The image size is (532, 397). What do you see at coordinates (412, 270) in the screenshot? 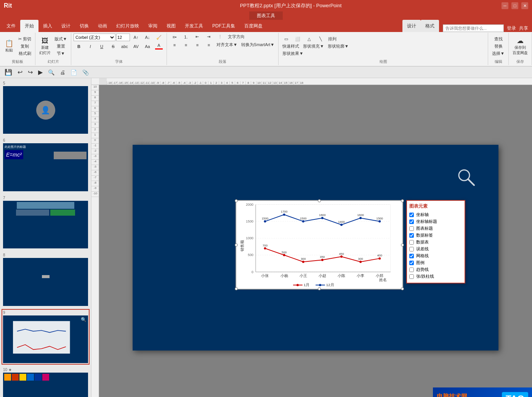
I see `elem-trendline-checkbox` at bounding box center [412, 270].